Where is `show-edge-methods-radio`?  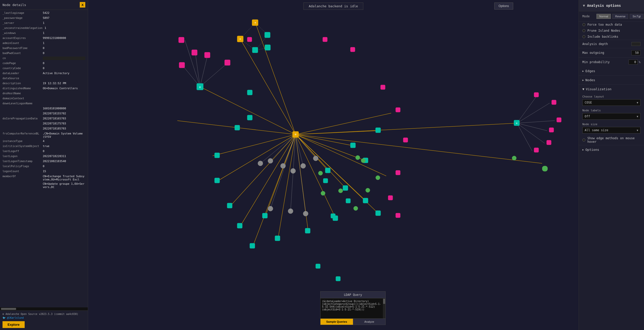
show-edge-methods-radio is located at coordinates (584, 140).